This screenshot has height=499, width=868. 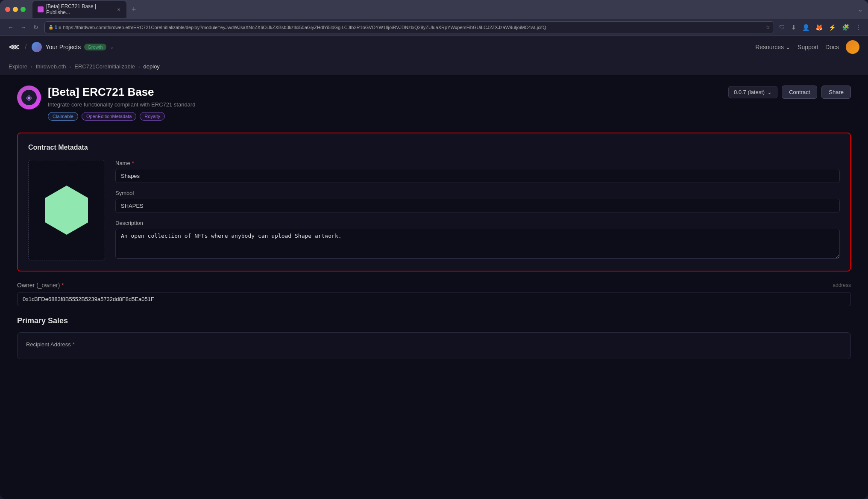 I want to click on breadcrumb: Explore › thirdweb.eth › ERC721CoreIniti…, so click(x=434, y=67).